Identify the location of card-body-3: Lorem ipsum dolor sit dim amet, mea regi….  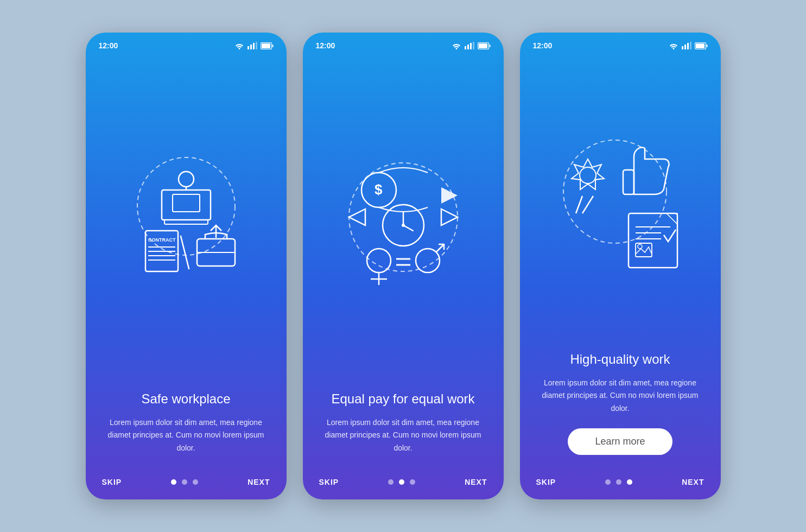
(620, 396).